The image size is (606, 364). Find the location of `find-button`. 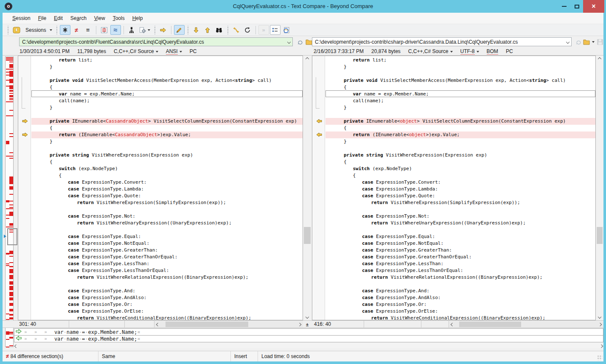

find-button is located at coordinates (219, 30).